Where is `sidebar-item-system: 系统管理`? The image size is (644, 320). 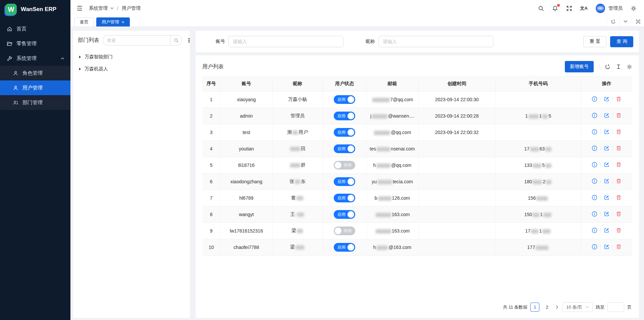
sidebar-item-system: 系统管理 is located at coordinates (35, 58).